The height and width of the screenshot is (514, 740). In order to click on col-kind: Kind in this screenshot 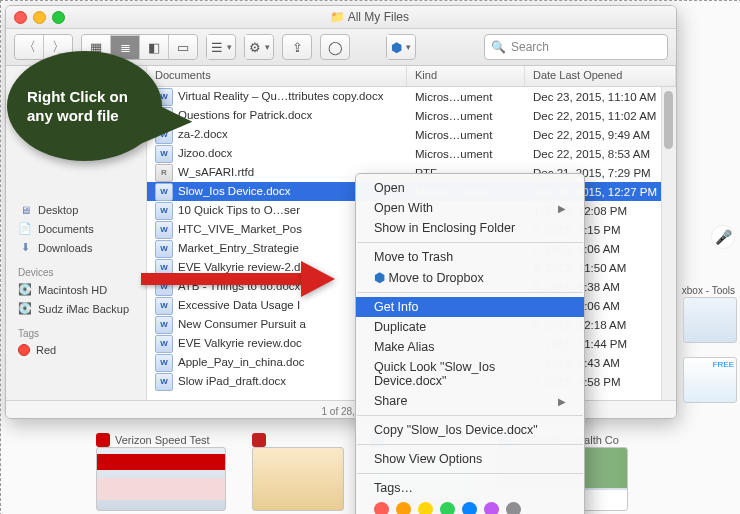, I will do `click(466, 76)`.